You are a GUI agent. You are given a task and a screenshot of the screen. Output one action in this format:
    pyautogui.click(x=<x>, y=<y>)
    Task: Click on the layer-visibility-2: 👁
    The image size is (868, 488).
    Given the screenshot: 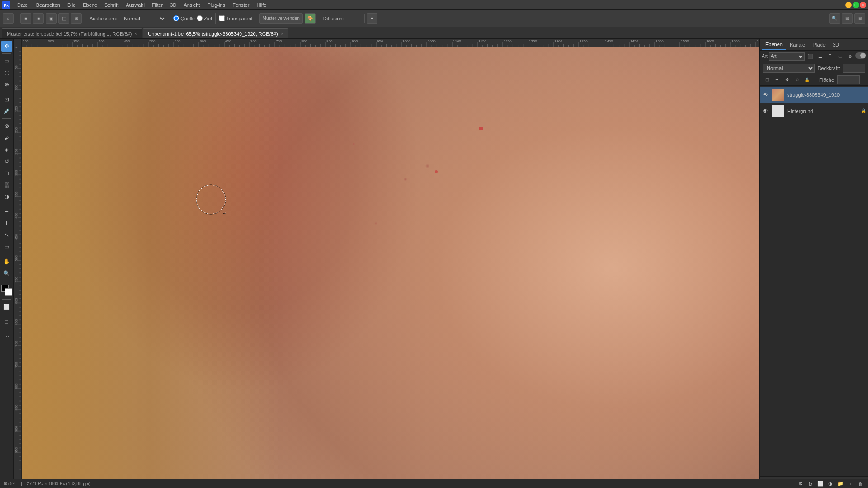 What is the action you would take?
    pyautogui.click(x=765, y=111)
    